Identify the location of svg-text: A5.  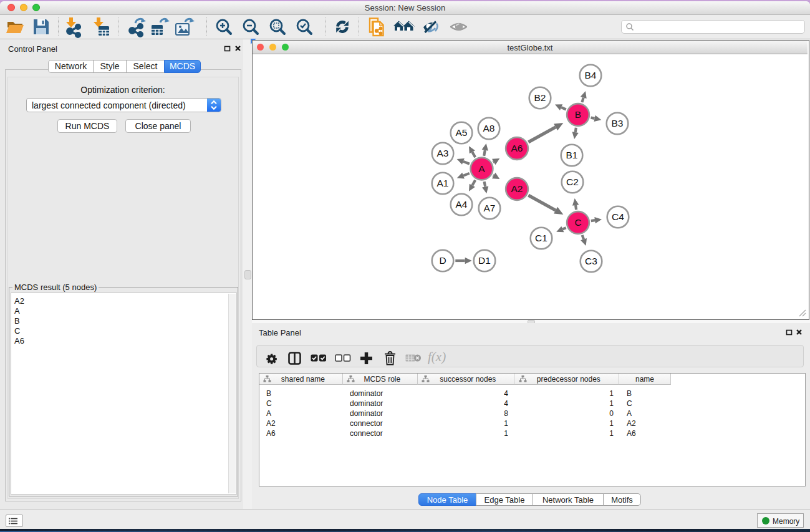
(461, 132).